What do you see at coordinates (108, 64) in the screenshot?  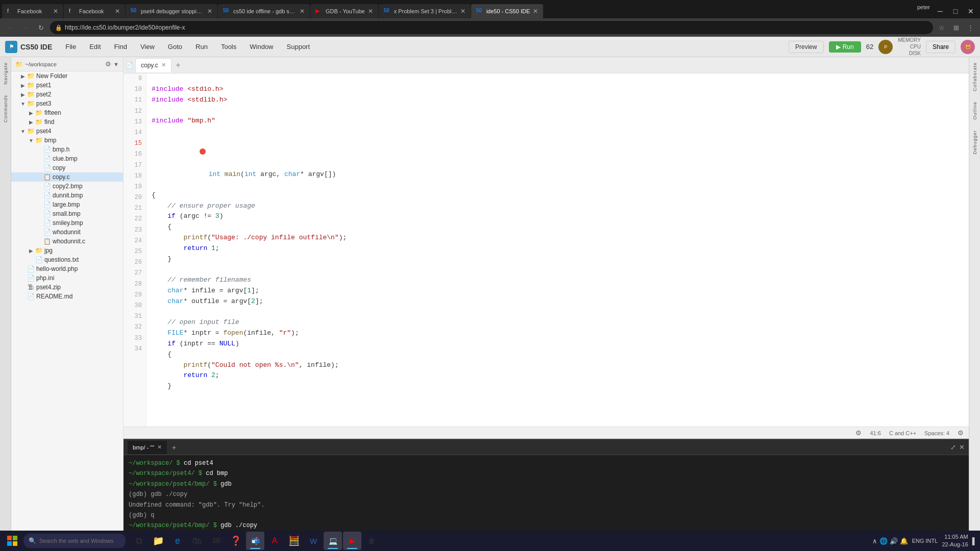 I see `tree-settings-icon: ⚙` at bounding box center [108, 64].